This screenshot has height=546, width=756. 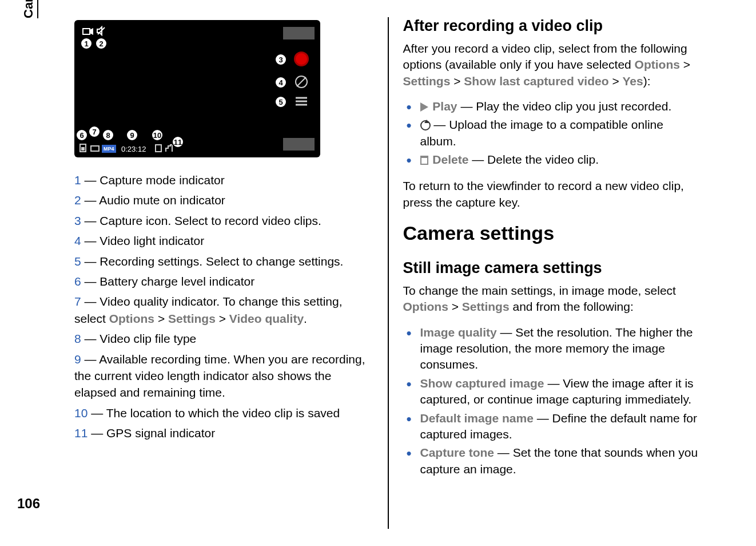 What do you see at coordinates (224, 180) in the screenshot?
I see `legend-item: 1 — Capture mode indicator` at bounding box center [224, 180].